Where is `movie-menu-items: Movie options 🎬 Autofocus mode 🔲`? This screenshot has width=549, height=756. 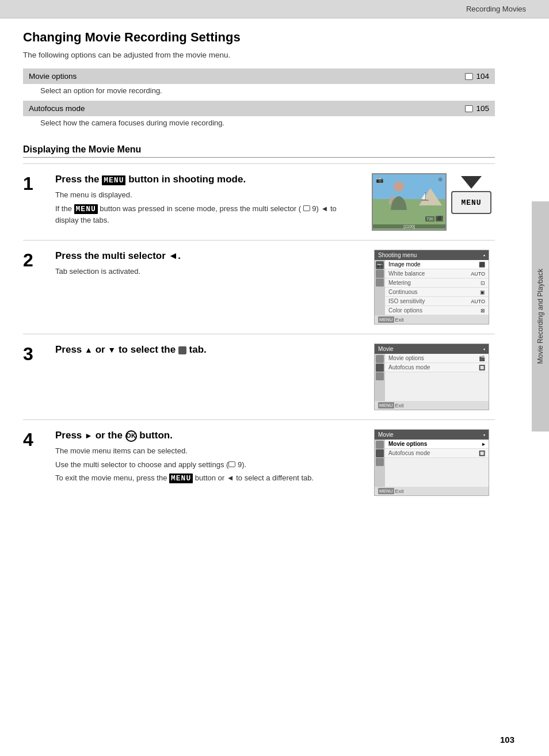 movie-menu-items: Movie options 🎬 Autofocus mode 🔲 is located at coordinates (437, 377).